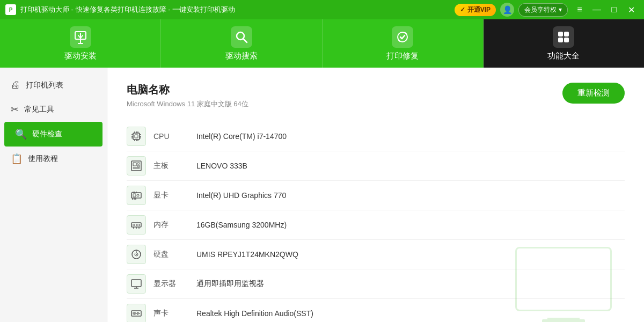 The width and height of the screenshot is (644, 322). I want to click on sidebar-item-tutorial-label: 使用教程, so click(43, 159).